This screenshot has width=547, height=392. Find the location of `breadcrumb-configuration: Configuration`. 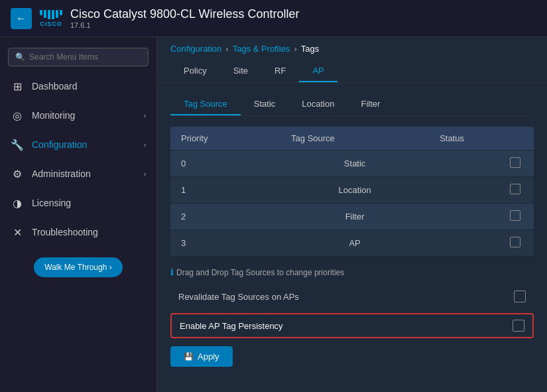

breadcrumb-configuration: Configuration is located at coordinates (196, 49).